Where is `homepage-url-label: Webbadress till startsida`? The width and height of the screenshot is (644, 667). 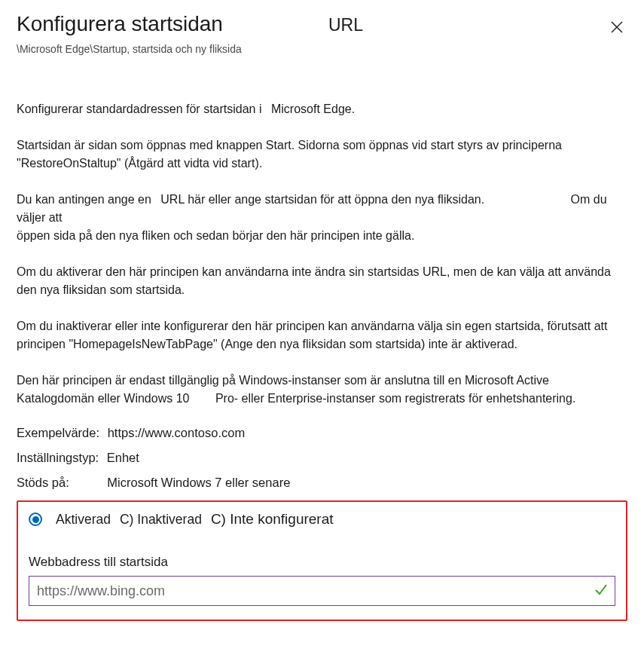
homepage-url-label: Webbadress till startsida is located at coordinates (322, 562).